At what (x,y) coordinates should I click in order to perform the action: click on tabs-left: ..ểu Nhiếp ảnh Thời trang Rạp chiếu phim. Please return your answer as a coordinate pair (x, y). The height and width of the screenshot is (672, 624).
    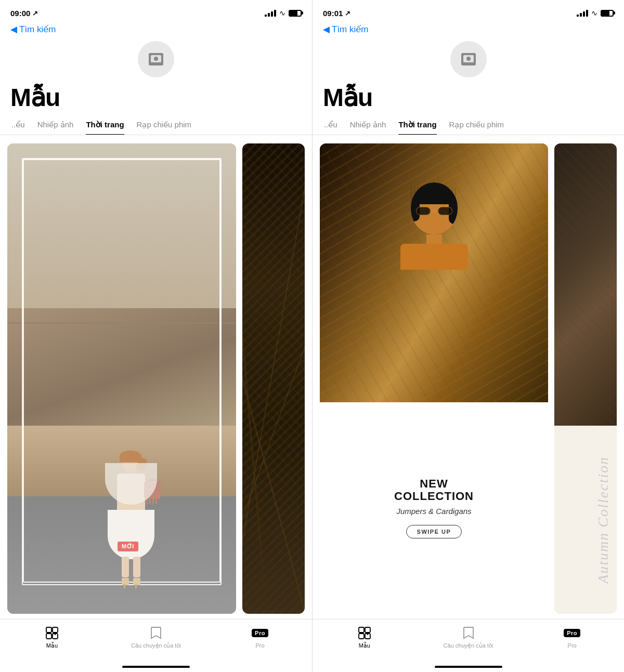
    Looking at the image, I should click on (156, 126).